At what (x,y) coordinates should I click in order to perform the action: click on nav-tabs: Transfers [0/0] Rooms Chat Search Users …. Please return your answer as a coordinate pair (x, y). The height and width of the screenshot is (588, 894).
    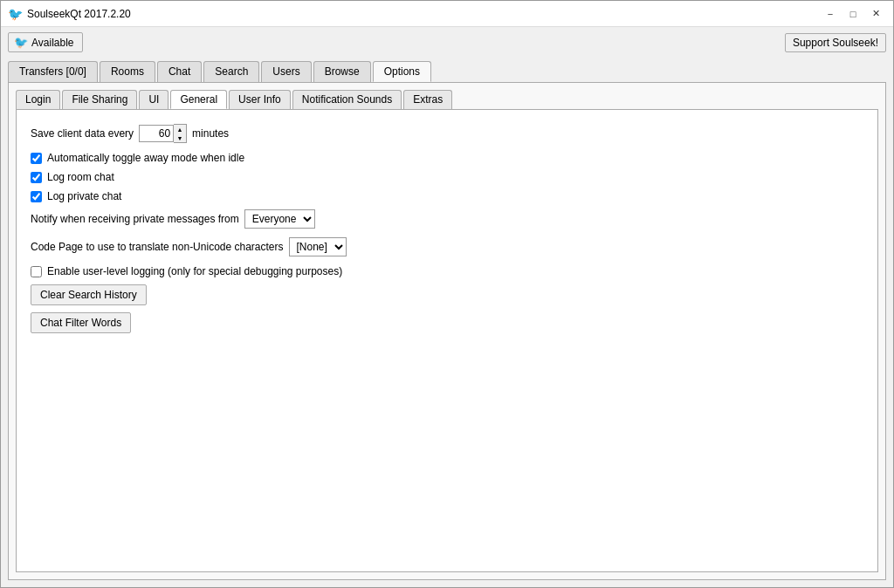
    Looking at the image, I should click on (447, 70).